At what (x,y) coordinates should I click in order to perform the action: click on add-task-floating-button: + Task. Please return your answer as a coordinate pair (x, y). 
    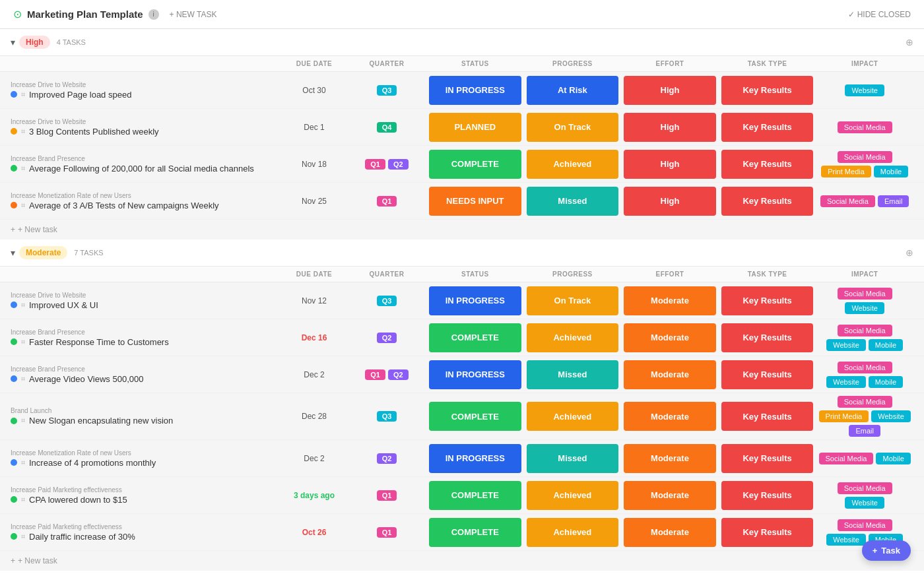
    Looking at the image, I should click on (886, 550).